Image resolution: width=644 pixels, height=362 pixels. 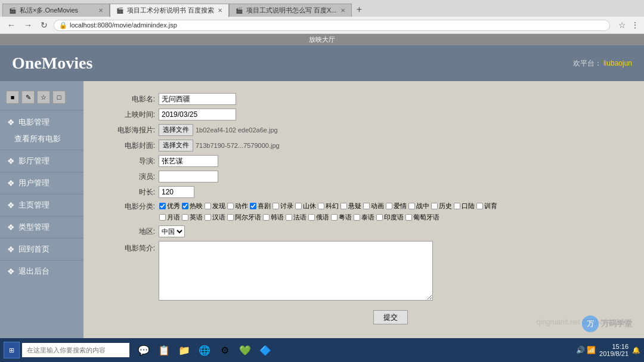 What do you see at coordinates (42, 183) in the screenshot?
I see `sidebar-item-user-mgmt: ❖ 用户管理` at bounding box center [42, 183].